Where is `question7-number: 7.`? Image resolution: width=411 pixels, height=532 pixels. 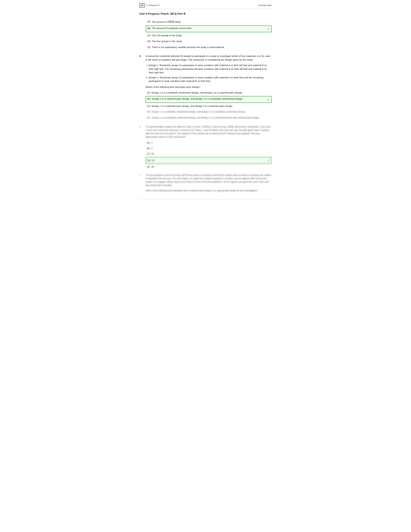 question7-number: 7. is located at coordinates (142, 183).